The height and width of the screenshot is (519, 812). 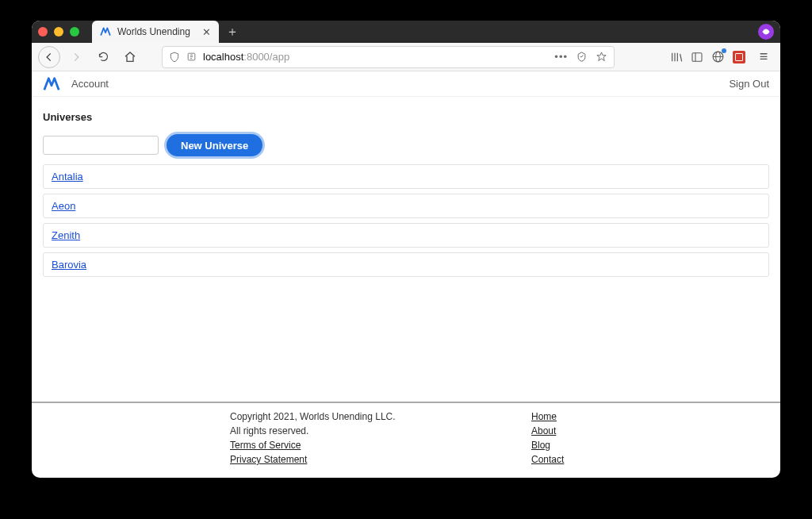 I want to click on new-tab-button: ＋, so click(x=232, y=32).